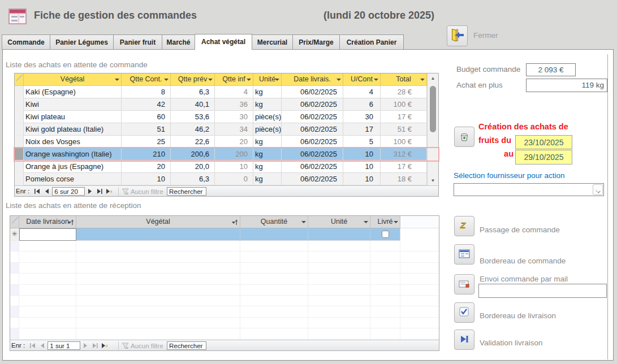 This screenshot has width=617, height=364. I want to click on new-record-selector: ✳, so click(15, 235).